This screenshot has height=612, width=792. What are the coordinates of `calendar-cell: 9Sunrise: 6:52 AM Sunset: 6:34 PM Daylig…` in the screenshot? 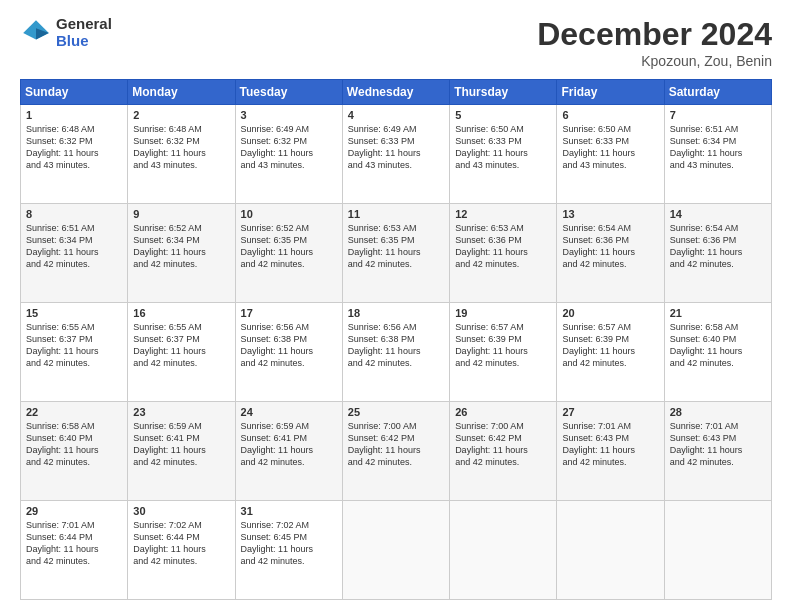 It's located at (182, 254).